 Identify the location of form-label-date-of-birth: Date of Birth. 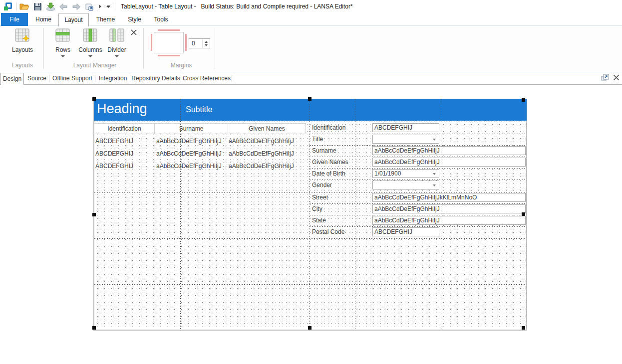
(340, 174).